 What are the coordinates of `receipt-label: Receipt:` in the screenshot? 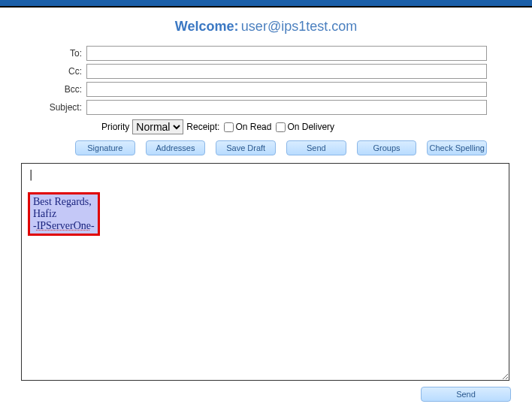 It's located at (203, 127).